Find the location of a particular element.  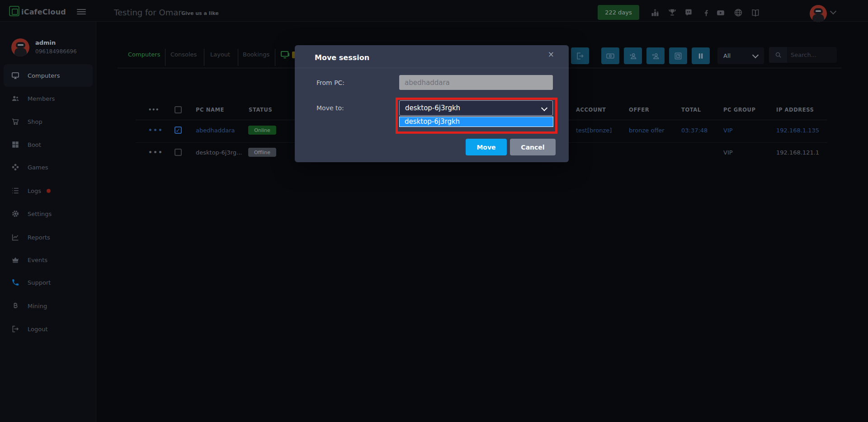

screenshot-button is located at coordinates (678, 56).